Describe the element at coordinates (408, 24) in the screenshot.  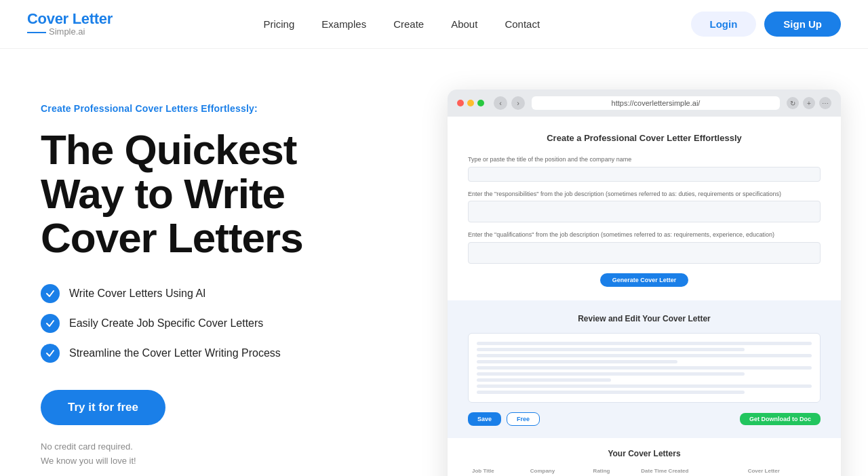
I see `nav-item-create: Create` at that location.